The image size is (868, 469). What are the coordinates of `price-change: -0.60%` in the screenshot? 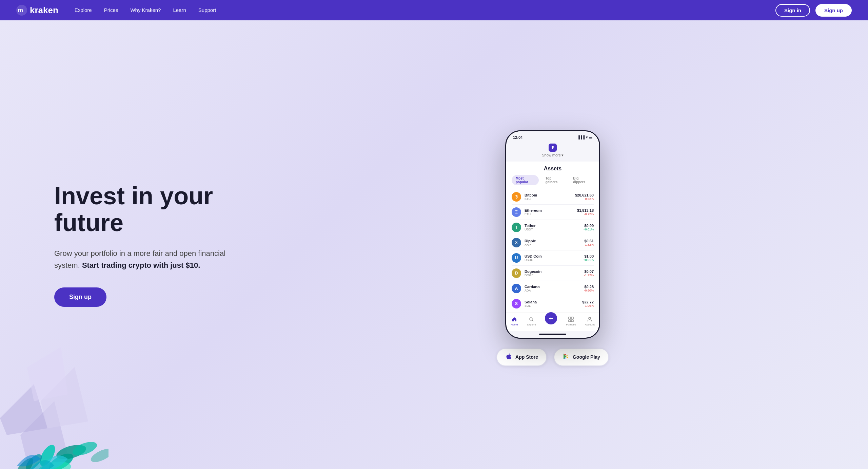 It's located at (589, 290).